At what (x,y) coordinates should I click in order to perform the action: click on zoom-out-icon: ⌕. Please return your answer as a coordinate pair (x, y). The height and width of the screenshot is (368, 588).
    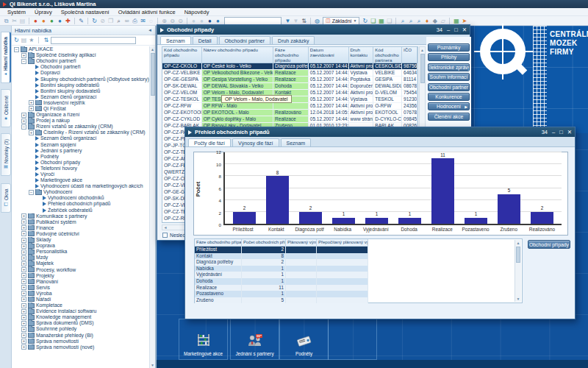
    Looking at the image, I should click on (410, 21).